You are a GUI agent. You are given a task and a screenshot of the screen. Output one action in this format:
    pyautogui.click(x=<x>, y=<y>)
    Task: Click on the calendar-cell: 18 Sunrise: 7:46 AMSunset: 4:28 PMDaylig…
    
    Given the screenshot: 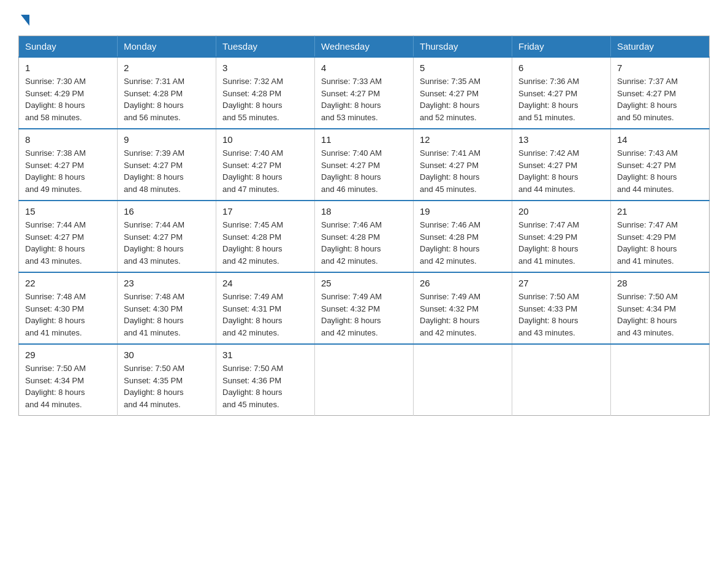 What is the action you would take?
    pyautogui.click(x=364, y=237)
    